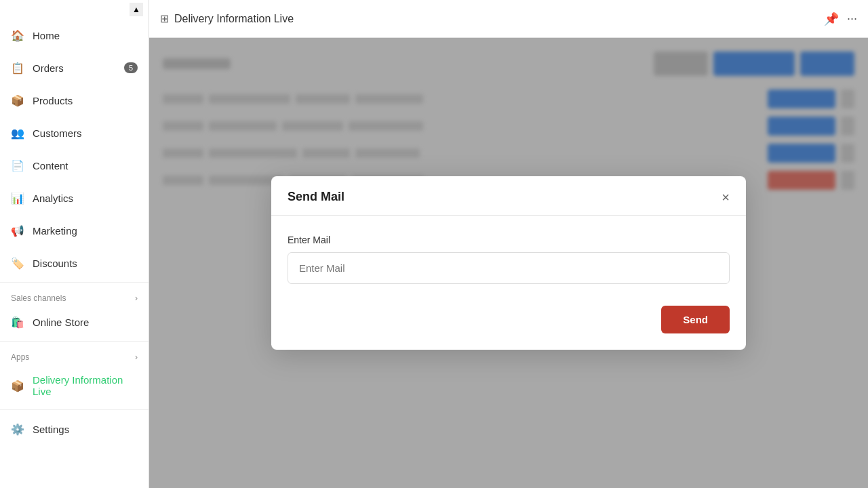  Describe the element at coordinates (75, 429) in the screenshot. I see `sidebar-item-settings: ⚙️ Settings` at that location.